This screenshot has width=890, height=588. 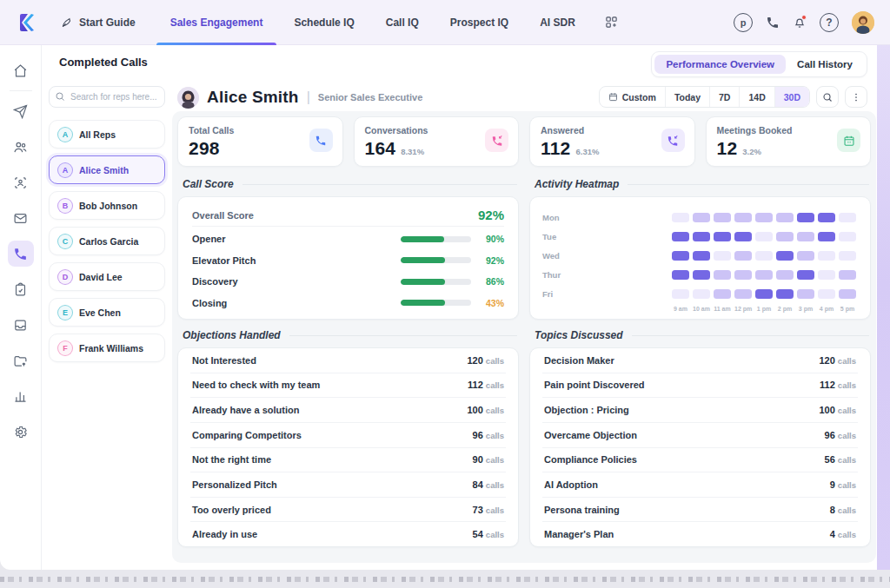 I want to click on filter-today: Today, so click(x=688, y=97).